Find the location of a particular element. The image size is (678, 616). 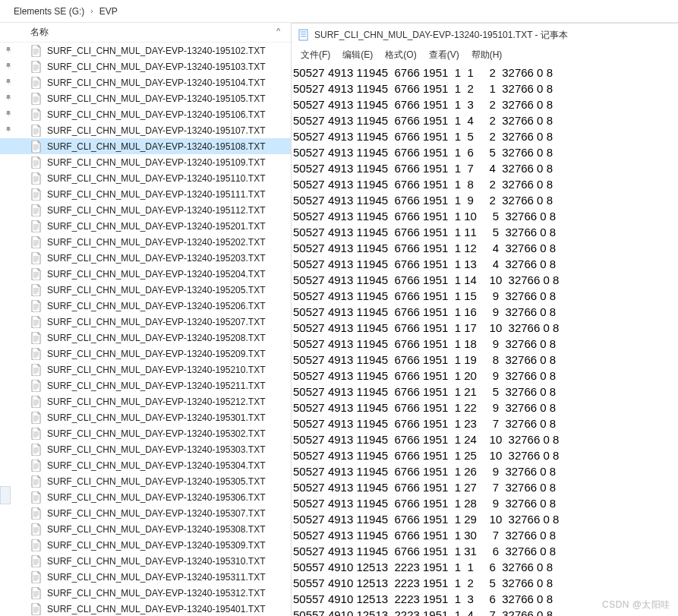

text-line: 50527 4913 11945 6766 1951 1 16 9 32766 … is located at coordinates (484, 311).